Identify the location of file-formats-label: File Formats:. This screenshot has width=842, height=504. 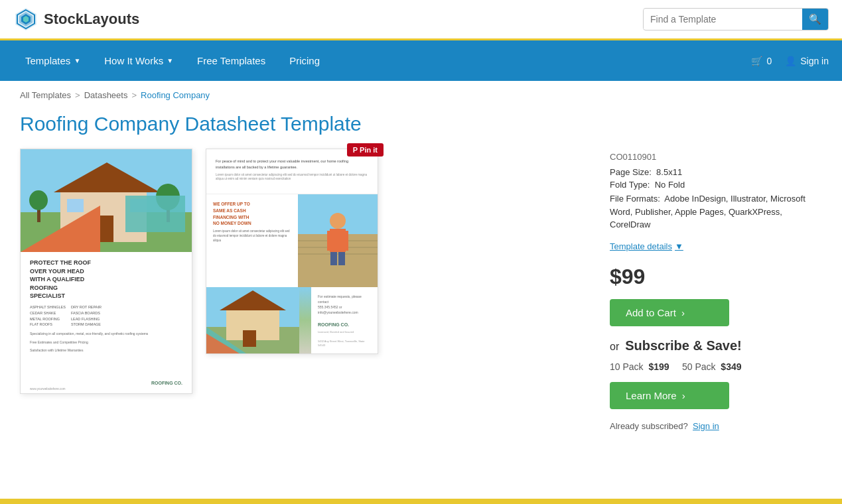
(635, 199).